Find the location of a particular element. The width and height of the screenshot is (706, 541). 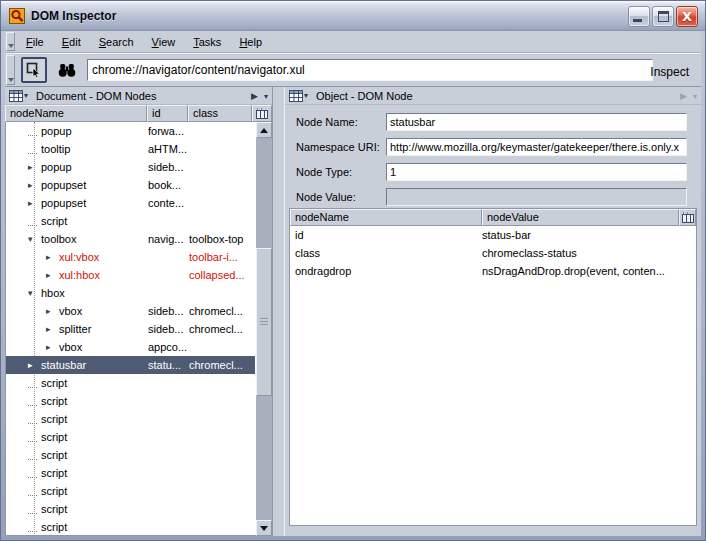

inspect-element-tool-button is located at coordinates (34, 70).